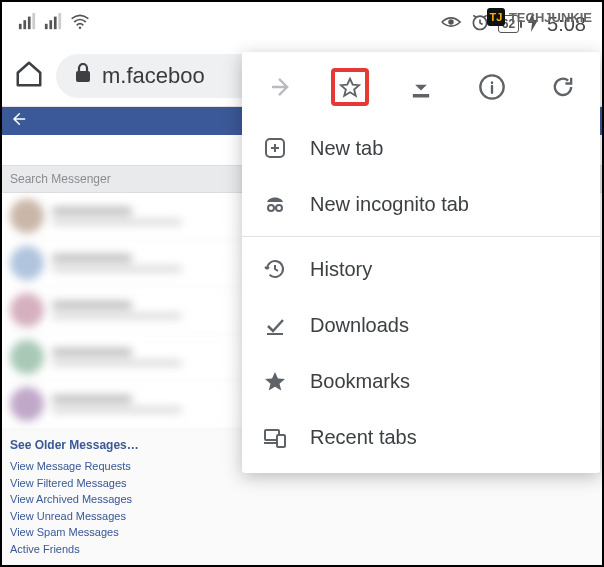 This screenshot has width=604, height=567. Describe the element at coordinates (364, 438) in the screenshot. I see `menu-label: Recent tabs` at that location.